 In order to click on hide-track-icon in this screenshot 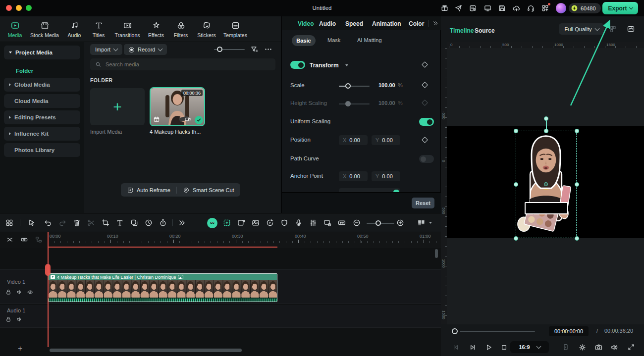, I will do `click(30, 292)`.